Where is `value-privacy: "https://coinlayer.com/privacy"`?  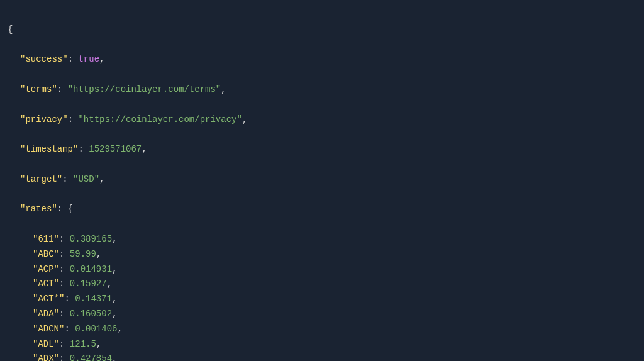
value-privacy: "https://coinlayer.com/privacy" is located at coordinates (160, 119).